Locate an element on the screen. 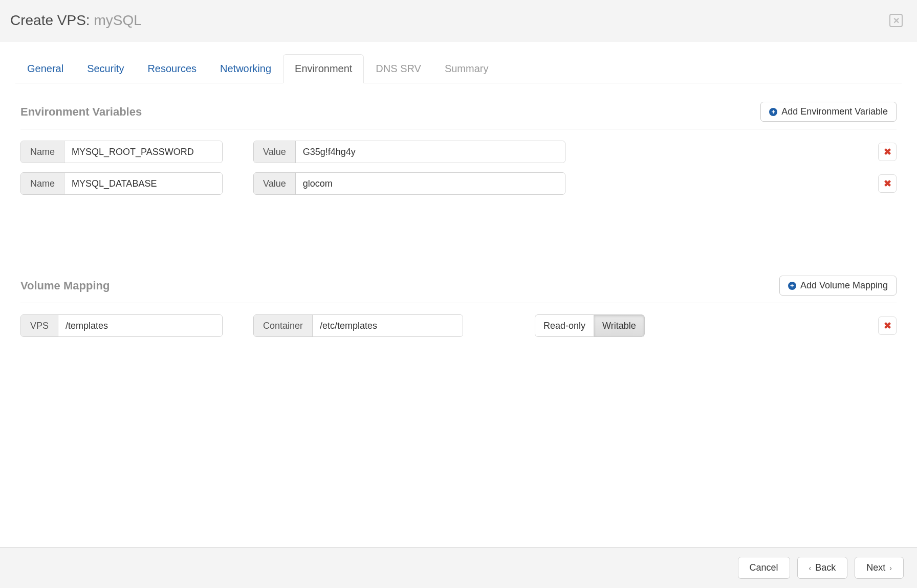 The width and height of the screenshot is (917, 588). vol-mode-toggle: Read-only Writable is located at coordinates (590, 326).